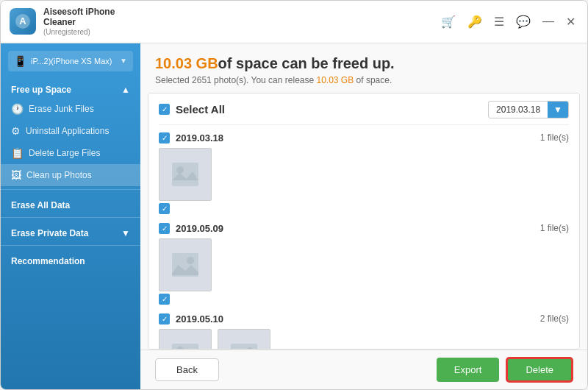 The image size is (588, 390). I want to click on action-buttons: Export Delete, so click(504, 369).